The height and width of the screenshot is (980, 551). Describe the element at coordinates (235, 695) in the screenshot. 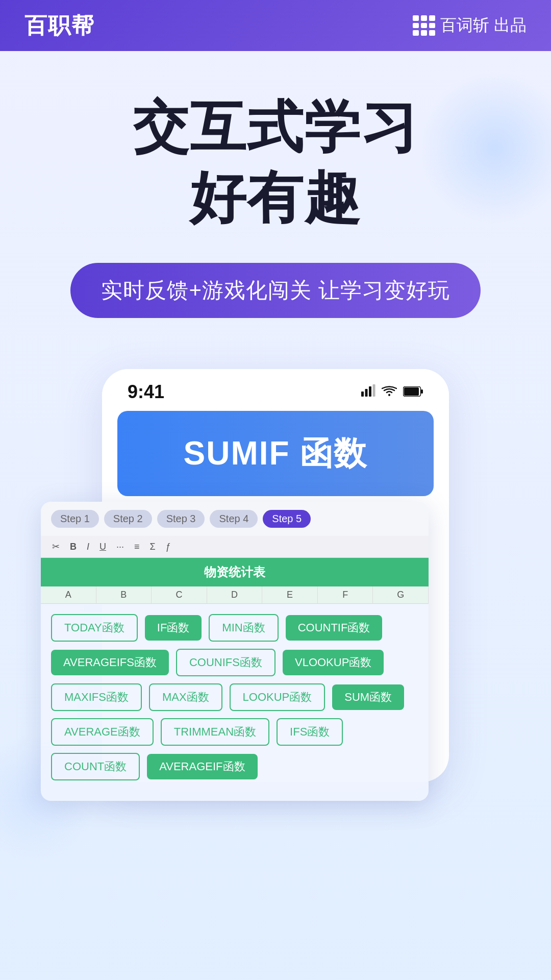

I see `func-tags-cloud: TODAY函数 IF函数 MIN函数 COUNTIF函数 AVERAGEIFS函…` at that location.